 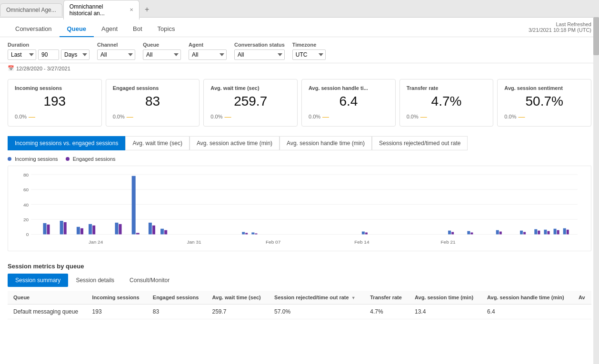 I want to click on chart-tab-avg-wait: Avg. wait time (sec), so click(x=157, y=143).